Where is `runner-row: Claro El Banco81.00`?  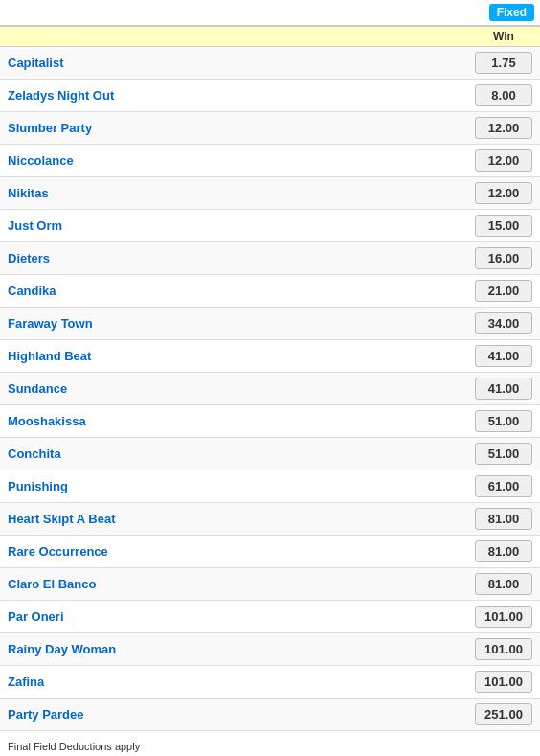 runner-row: Claro El Banco81.00 is located at coordinates (270, 584).